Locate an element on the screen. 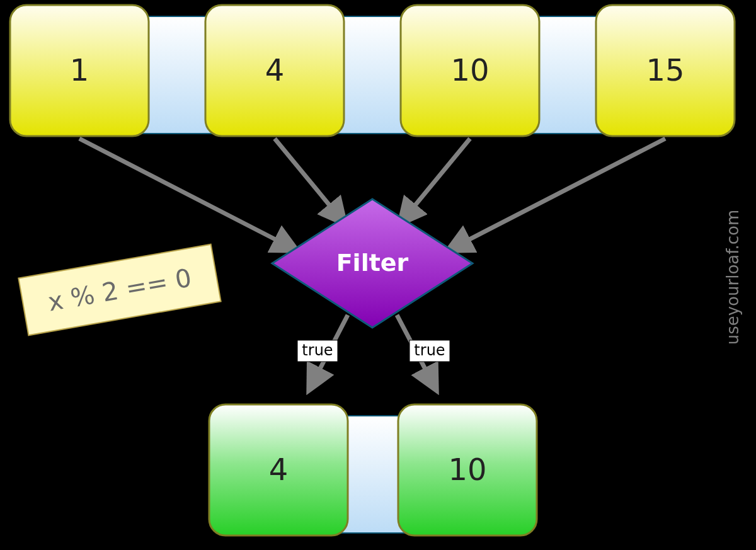 The image size is (756, 550). input-cell: 10 is located at coordinates (470, 71).